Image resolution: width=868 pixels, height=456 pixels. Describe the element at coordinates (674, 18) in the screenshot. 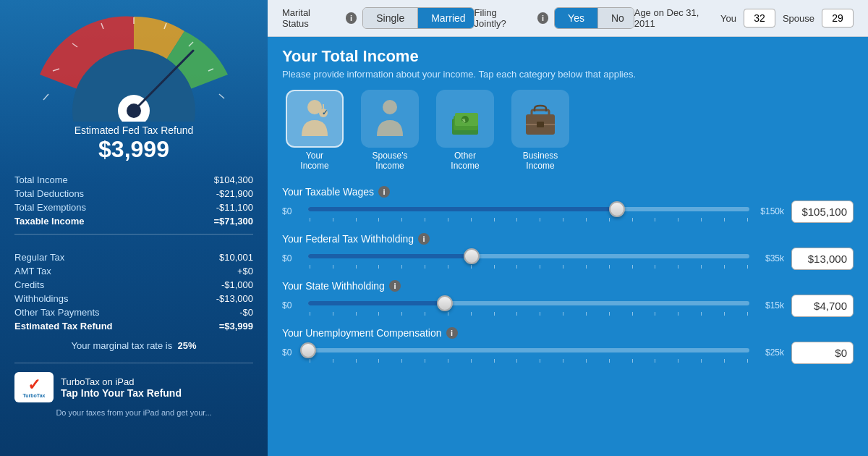

I see `age-label: Age on Dec 31, 2011` at that location.